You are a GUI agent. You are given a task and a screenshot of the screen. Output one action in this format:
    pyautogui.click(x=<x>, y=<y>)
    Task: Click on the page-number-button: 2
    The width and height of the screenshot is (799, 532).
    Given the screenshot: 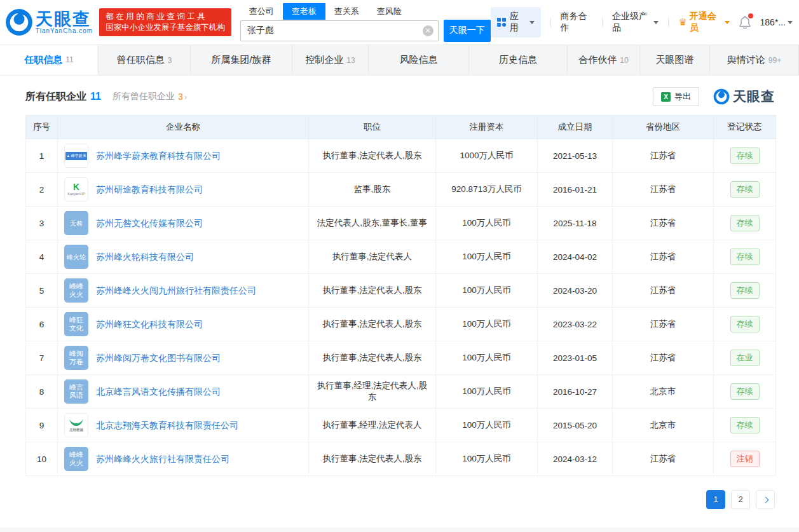 What is the action you would take?
    pyautogui.click(x=741, y=500)
    